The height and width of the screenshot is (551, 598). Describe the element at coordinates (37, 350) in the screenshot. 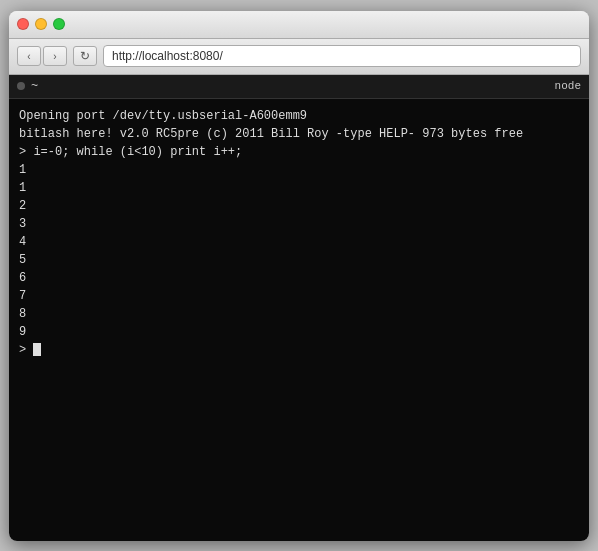

I see `cursor` at that location.